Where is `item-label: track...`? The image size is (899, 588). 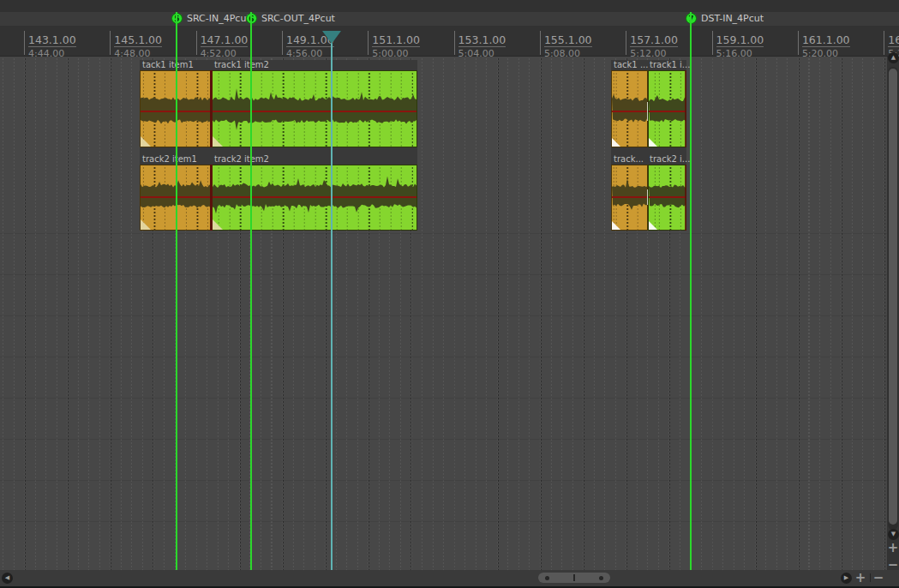
item-label: track... is located at coordinates (629, 159).